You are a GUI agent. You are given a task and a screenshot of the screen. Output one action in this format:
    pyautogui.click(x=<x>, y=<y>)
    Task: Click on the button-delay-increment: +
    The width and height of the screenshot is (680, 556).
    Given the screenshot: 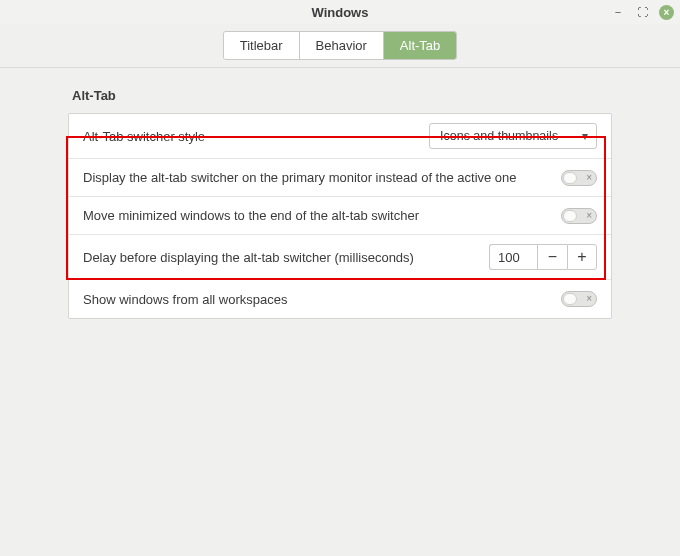 What is the action you would take?
    pyautogui.click(x=582, y=257)
    